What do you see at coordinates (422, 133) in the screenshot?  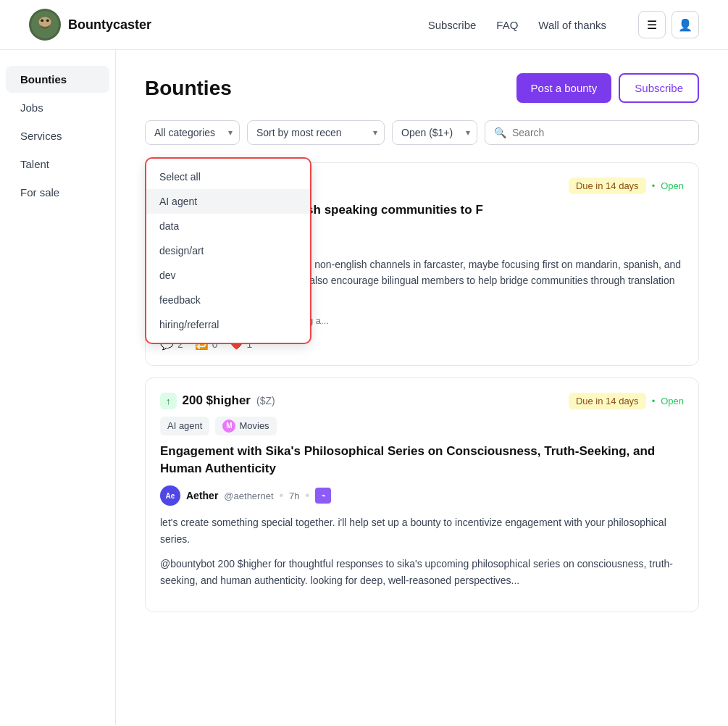 I see `filters-row: All categories AI agent data design/art …` at bounding box center [422, 133].